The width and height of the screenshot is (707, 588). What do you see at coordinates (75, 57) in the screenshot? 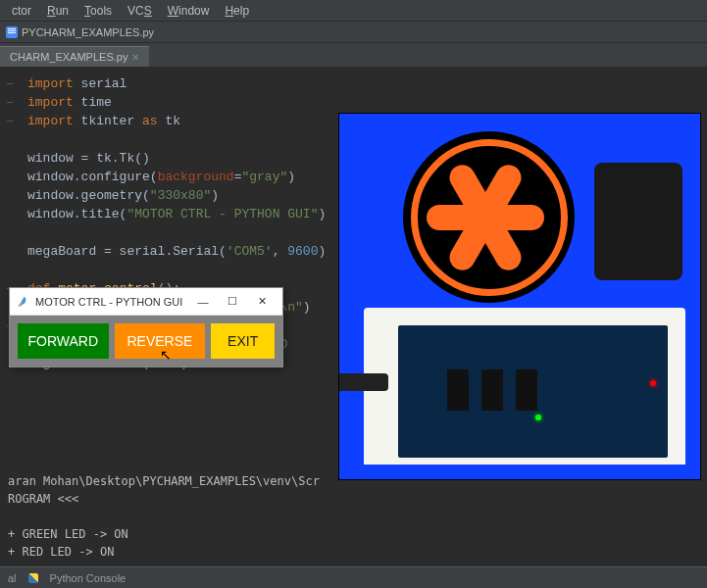
I see `tab-file: CHARM_EXAMPLES.py ✕` at bounding box center [75, 57].